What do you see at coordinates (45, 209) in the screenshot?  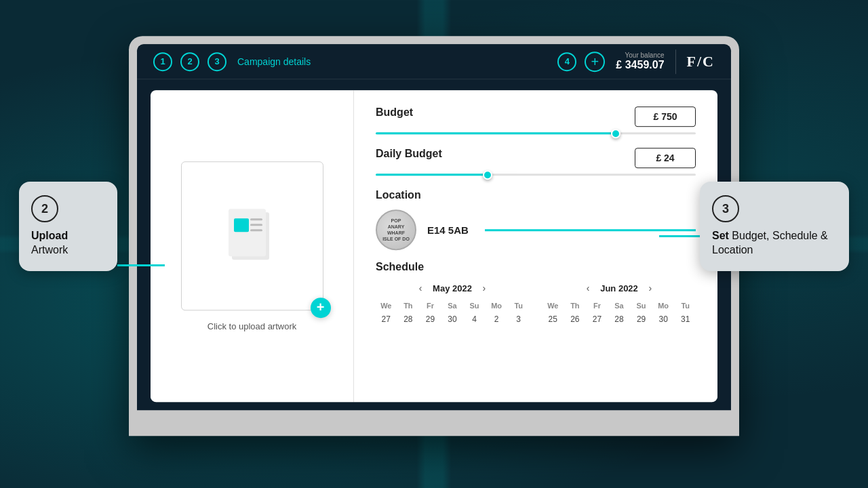 I see `badge-2-number: 2` at bounding box center [45, 209].